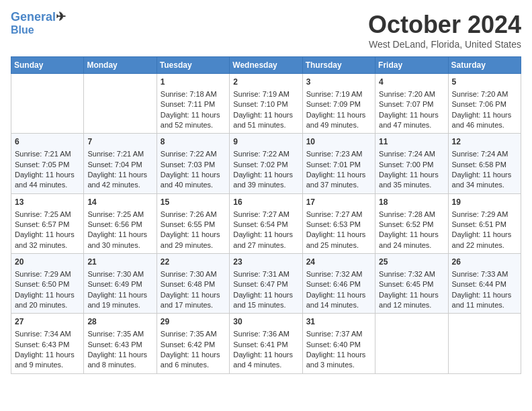 The height and width of the screenshot is (411, 532). What do you see at coordinates (193, 224) in the screenshot?
I see `sunset-text: Sunset: 6:55 PM` at bounding box center [193, 224].